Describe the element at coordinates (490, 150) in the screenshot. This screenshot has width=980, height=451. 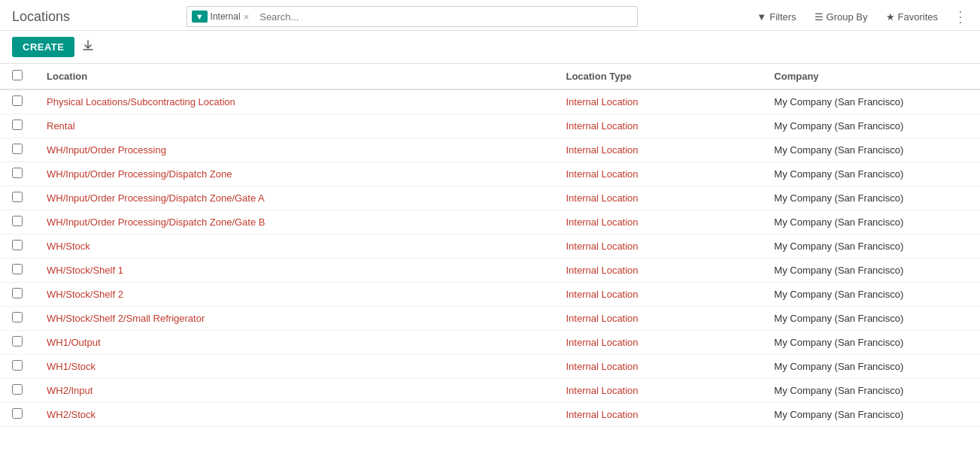
I see `table-row: WH/Input/Order Processing Internal Locat…` at that location.